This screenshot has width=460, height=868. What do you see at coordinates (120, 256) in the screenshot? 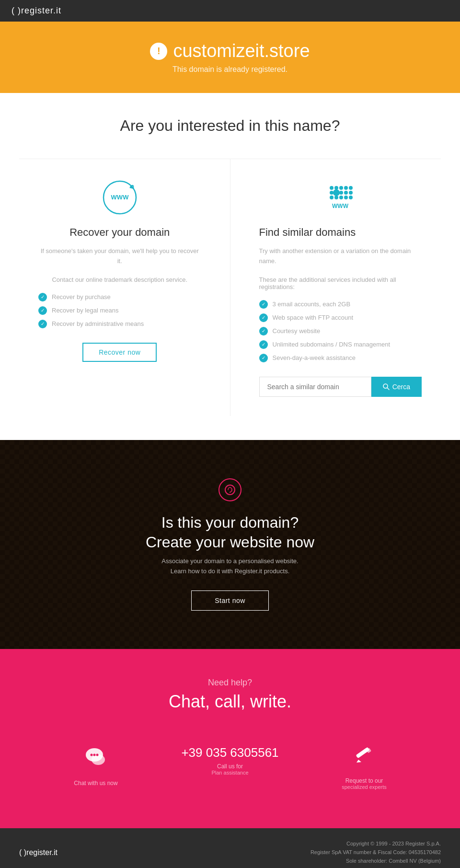
I see `recover-domain-desc: If someone's taken your domain, we'll he…` at bounding box center [120, 256].